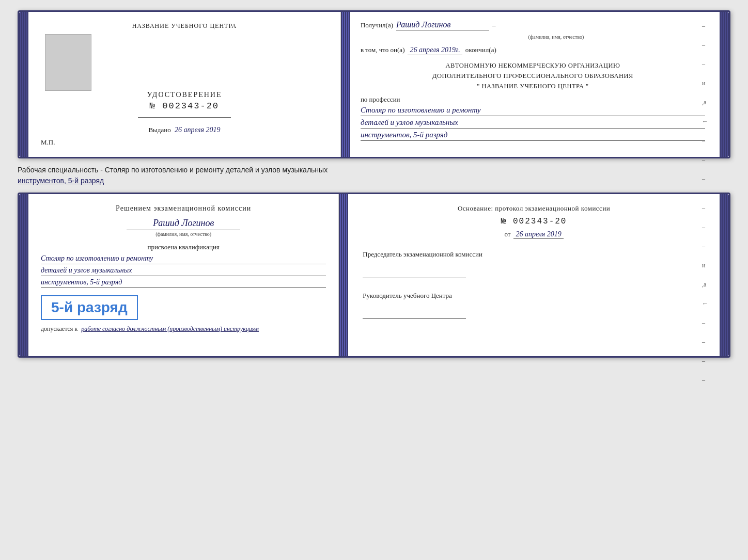 The width and height of the screenshot is (748, 560). What do you see at coordinates (534, 296) in the screenshot?
I see `rukovoditel-label: Руководитель учебного Центра` at bounding box center [534, 296].